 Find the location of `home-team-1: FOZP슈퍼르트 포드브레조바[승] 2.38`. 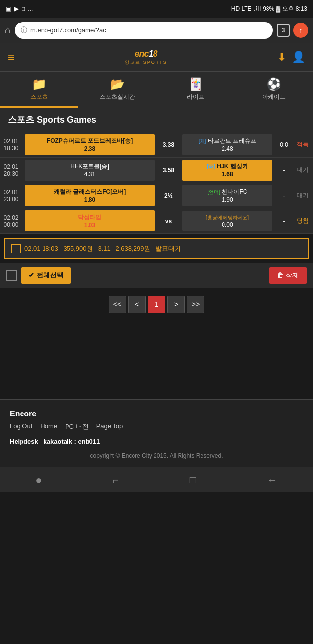

home-team-1: FOZP슈퍼르트 포드브레조바[승] 2.38 is located at coordinates (90, 145).